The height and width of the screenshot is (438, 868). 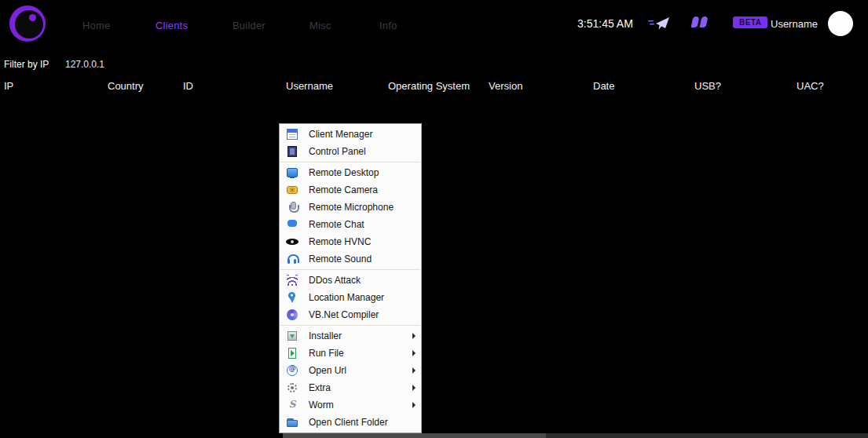 I want to click on menu-item-label: VB.Net Compiler, so click(x=344, y=315).